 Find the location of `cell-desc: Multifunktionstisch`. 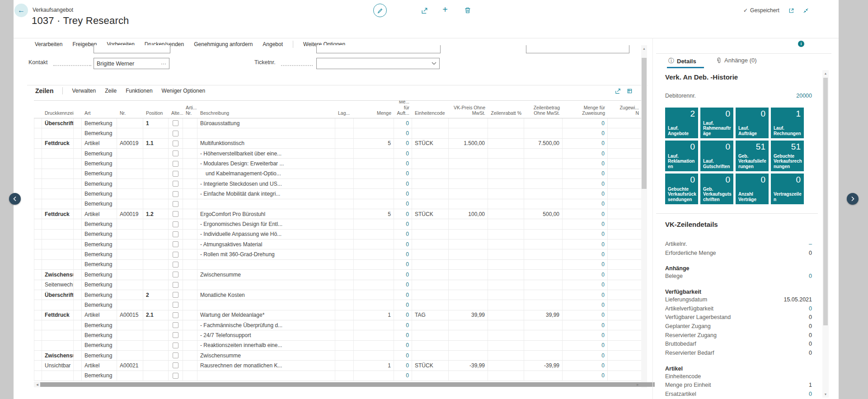

cell-desc: Multifunktionstisch is located at coordinates (267, 144).